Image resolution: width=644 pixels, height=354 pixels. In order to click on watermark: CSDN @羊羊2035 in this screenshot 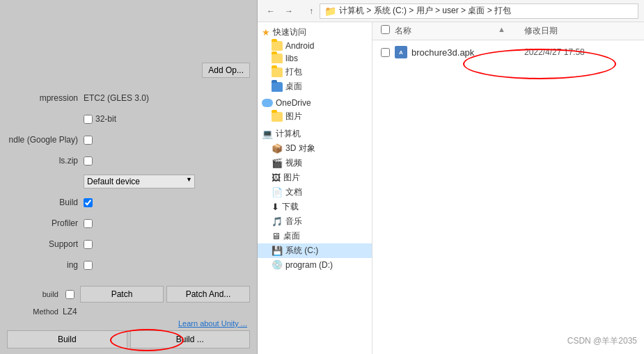, I will do `click(602, 341)`.